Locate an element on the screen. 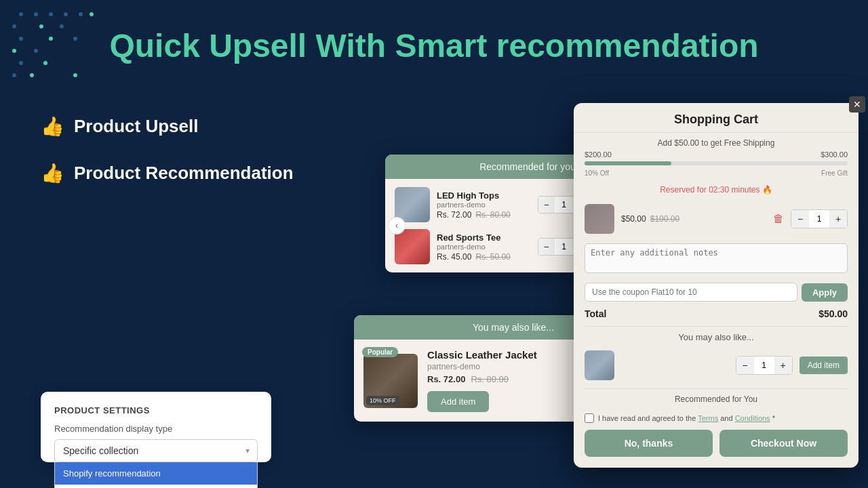 The image size is (868, 488). cart-agree-row: I have read and agreed to the Terms and … is located at coordinates (716, 418).